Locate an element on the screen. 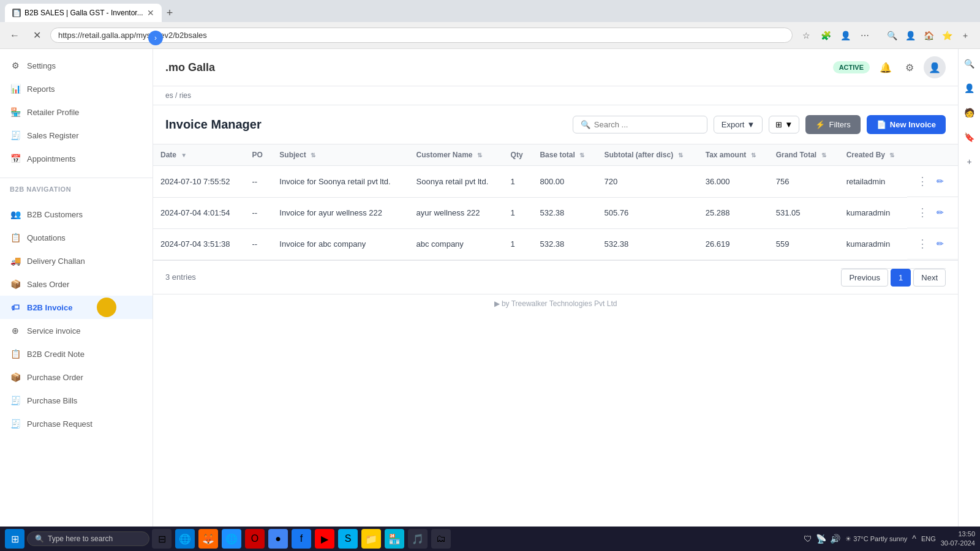  sidebar-item-purchase-bills: 🧾 Purchase Bills is located at coordinates (76, 400).